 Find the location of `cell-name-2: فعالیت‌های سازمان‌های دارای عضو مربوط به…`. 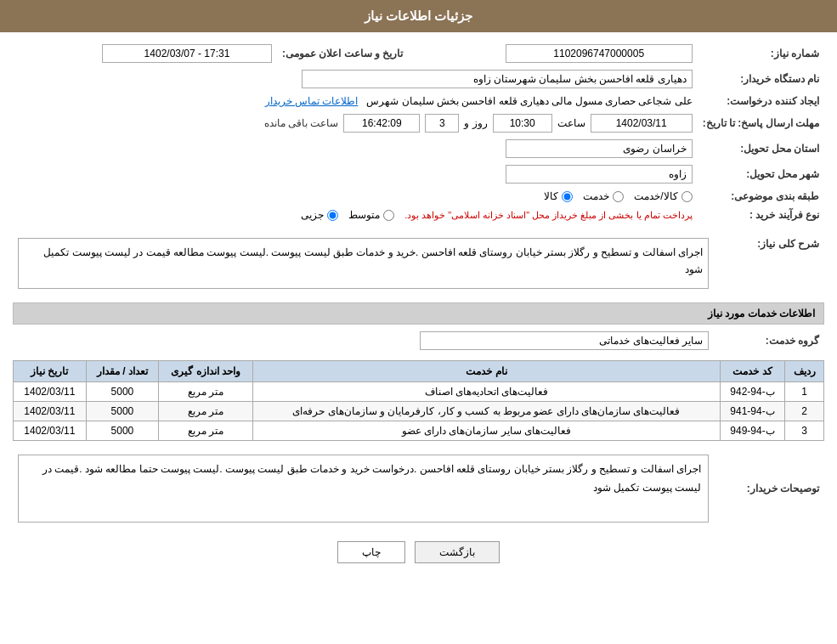

cell-name-2: فعالیت‌های سازمان‌های دارای عضو مربوط به… is located at coordinates (487, 411).